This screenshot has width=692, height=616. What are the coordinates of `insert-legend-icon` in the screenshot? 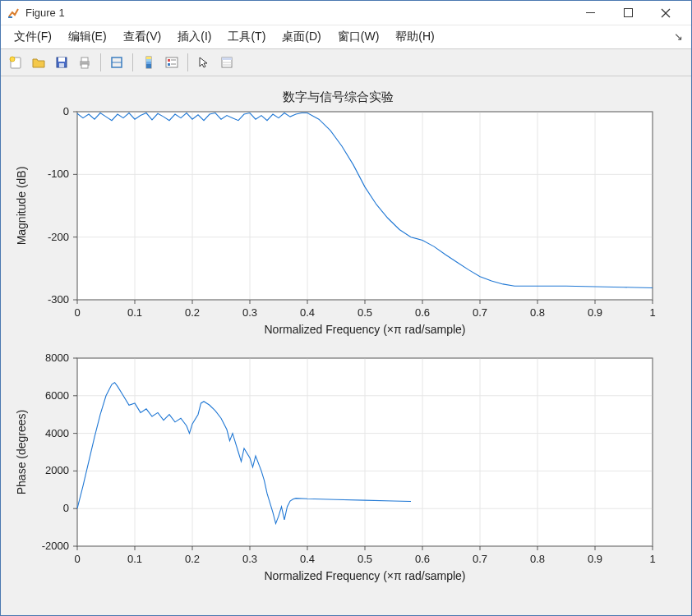 It's located at (172, 62).